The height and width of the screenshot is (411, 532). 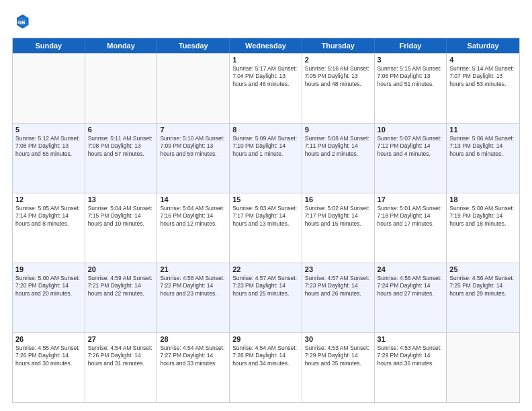 What do you see at coordinates (121, 199) in the screenshot?
I see `cell-day-number: 13` at bounding box center [121, 199].